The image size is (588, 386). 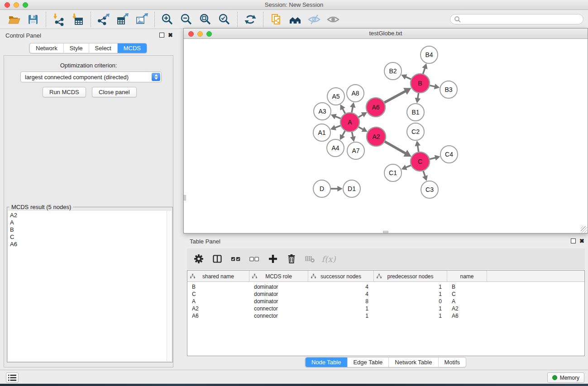 What do you see at coordinates (279, 276) in the screenshot?
I see `column-header-MCDS-role: MCDS role` at bounding box center [279, 276].